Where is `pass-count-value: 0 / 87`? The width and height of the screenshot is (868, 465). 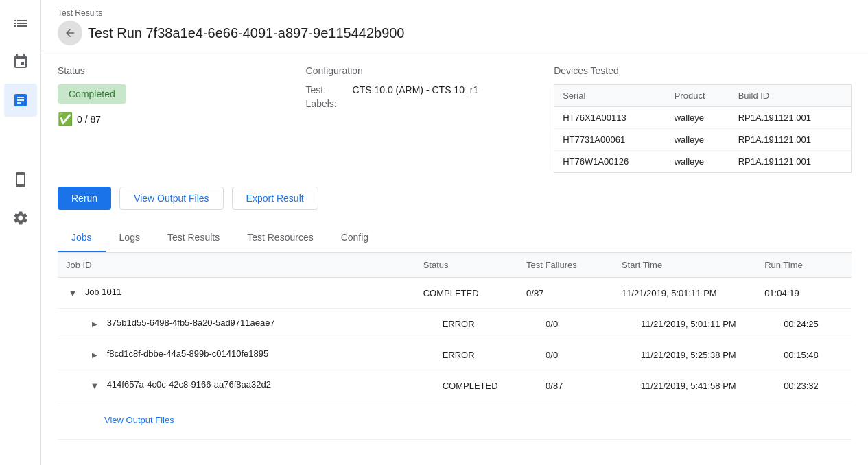
pass-count-value: 0 / 87 is located at coordinates (89, 119).